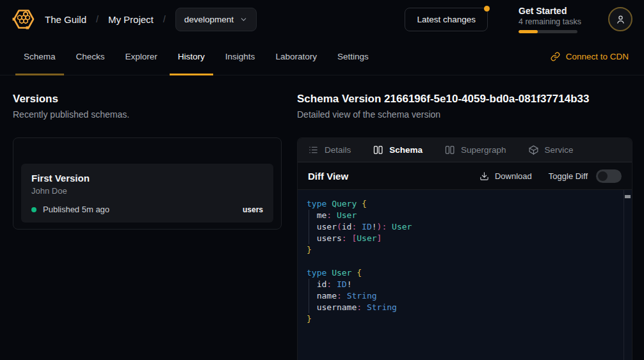 The image size is (644, 360). Describe the element at coordinates (597, 56) in the screenshot. I see `connect-to-cdn-label: Connect to CDN` at that location.